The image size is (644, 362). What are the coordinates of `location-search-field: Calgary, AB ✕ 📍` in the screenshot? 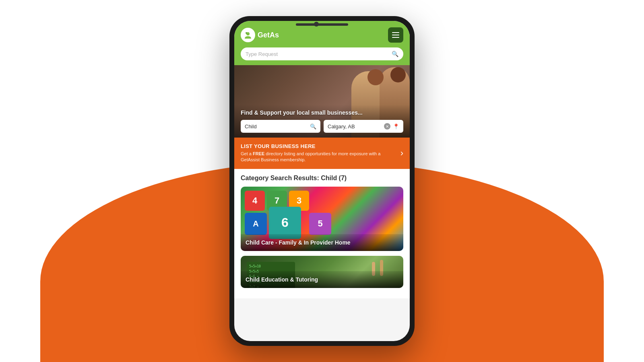 It's located at (363, 126).